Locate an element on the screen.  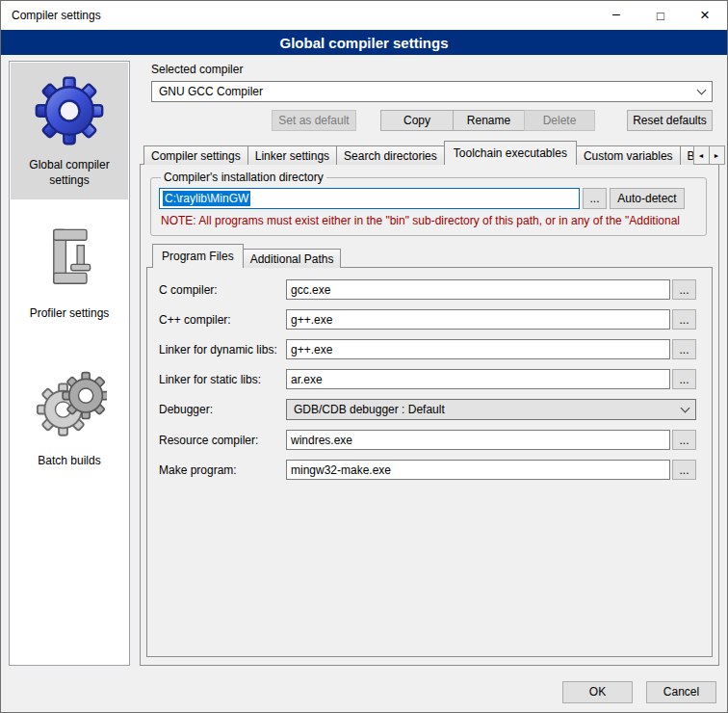
cpp-compiler-input is located at coordinates (478, 320).